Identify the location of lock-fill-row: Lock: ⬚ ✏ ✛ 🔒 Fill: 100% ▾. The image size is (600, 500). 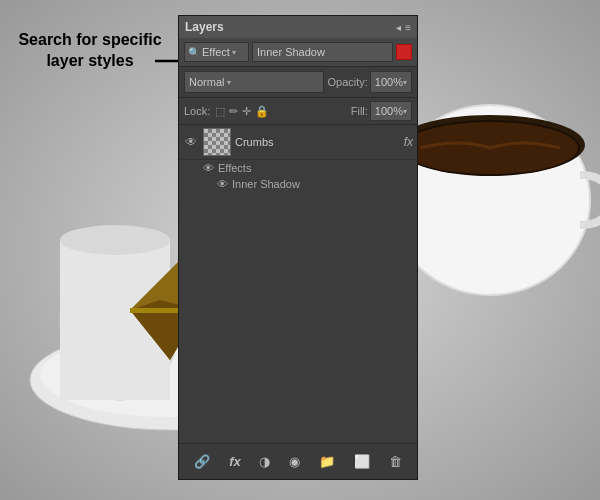
(298, 112).